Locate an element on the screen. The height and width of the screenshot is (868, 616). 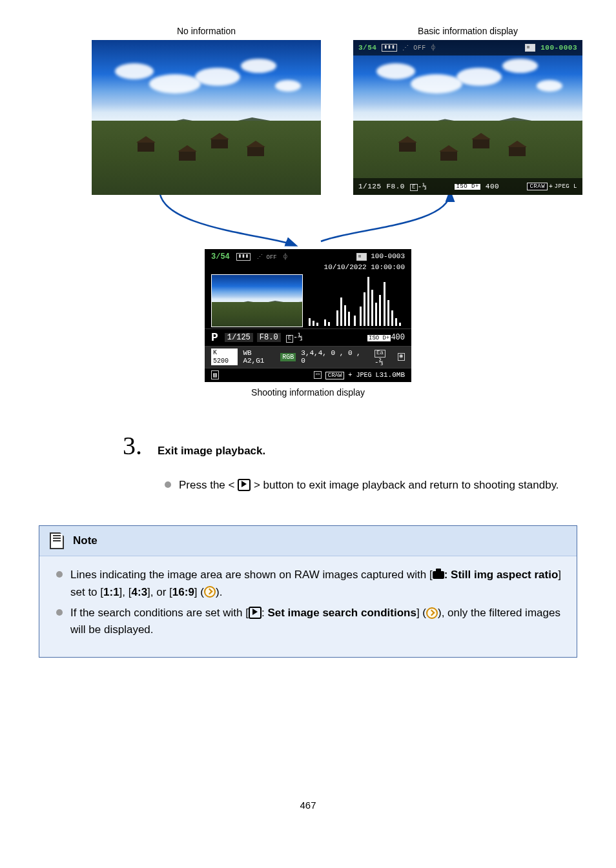
basic-file: 100-0003 is located at coordinates (559, 48).